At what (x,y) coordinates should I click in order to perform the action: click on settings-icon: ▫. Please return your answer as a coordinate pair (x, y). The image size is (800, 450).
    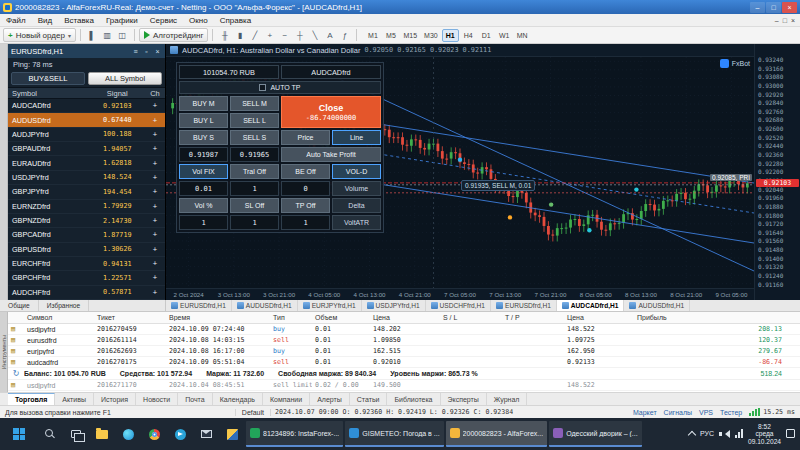
    Looking at the image, I should click on (146, 52).